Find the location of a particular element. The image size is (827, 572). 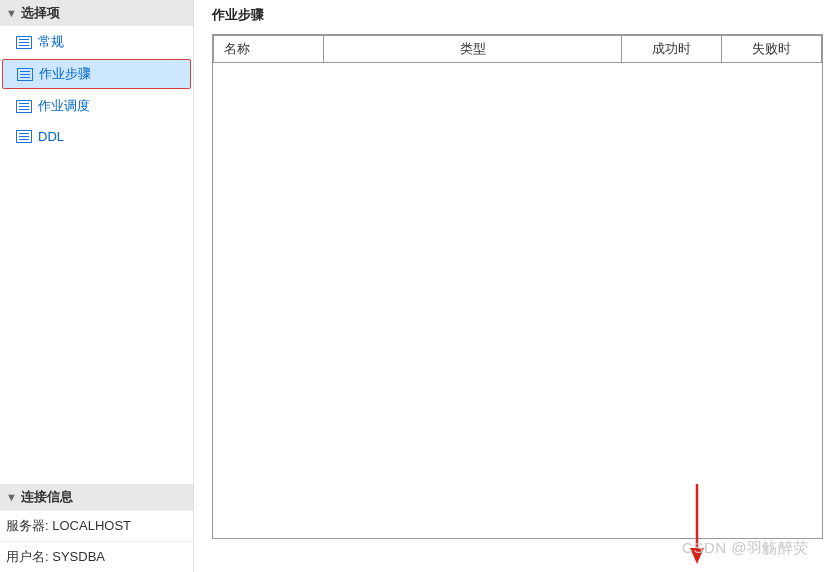

user-value: SYSDBA is located at coordinates (78, 556).